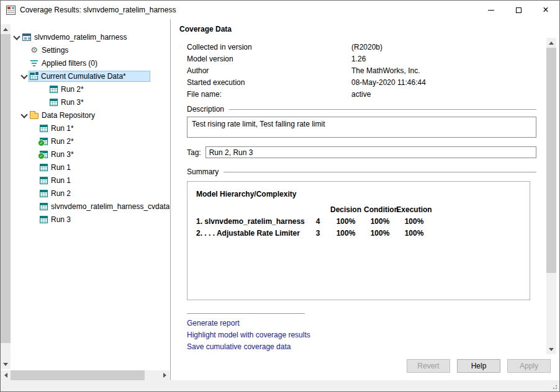 The height and width of the screenshot is (392, 560). Describe the element at coordinates (491, 10) in the screenshot. I see `minimize-icon` at that location.